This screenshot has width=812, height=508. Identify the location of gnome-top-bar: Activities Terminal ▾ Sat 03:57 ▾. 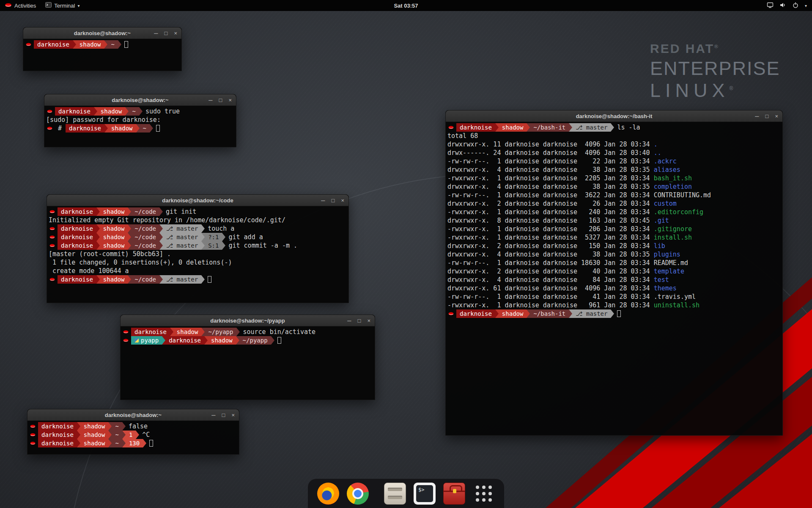
(406, 6).